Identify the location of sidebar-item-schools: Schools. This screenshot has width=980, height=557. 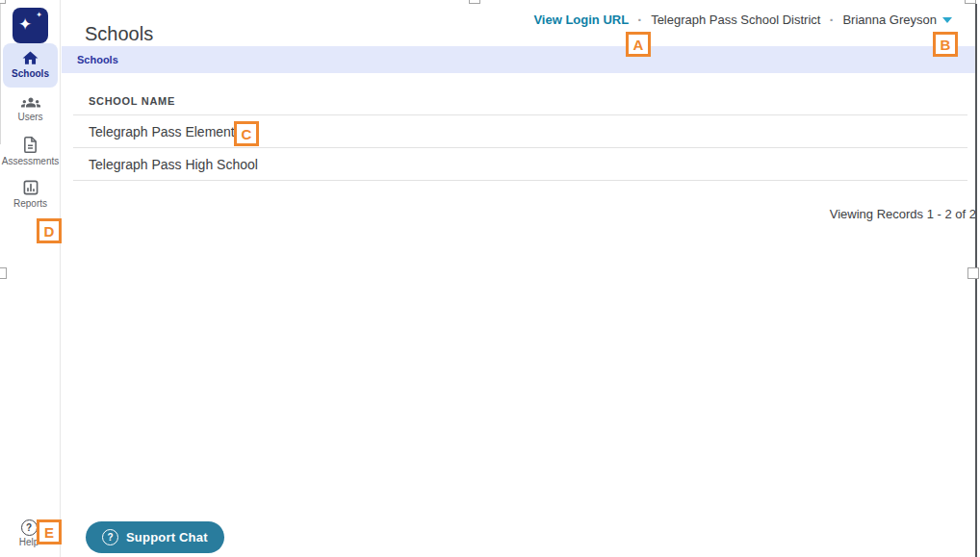
(31, 65).